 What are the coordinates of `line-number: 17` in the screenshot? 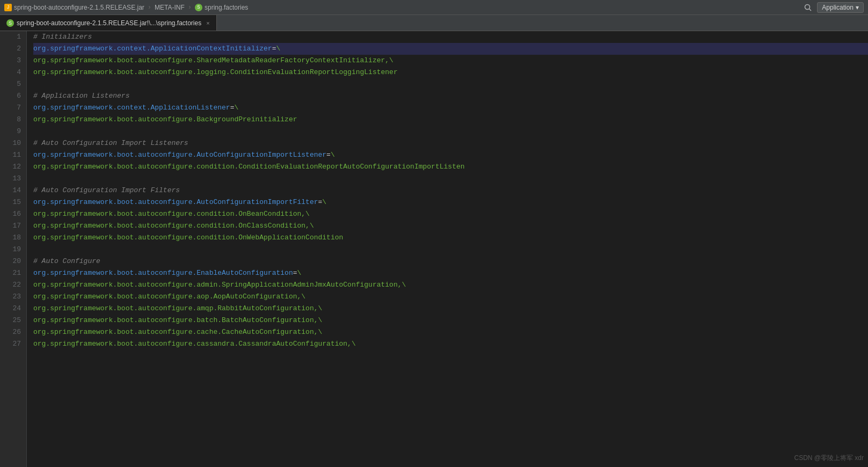 It's located at (13, 226).